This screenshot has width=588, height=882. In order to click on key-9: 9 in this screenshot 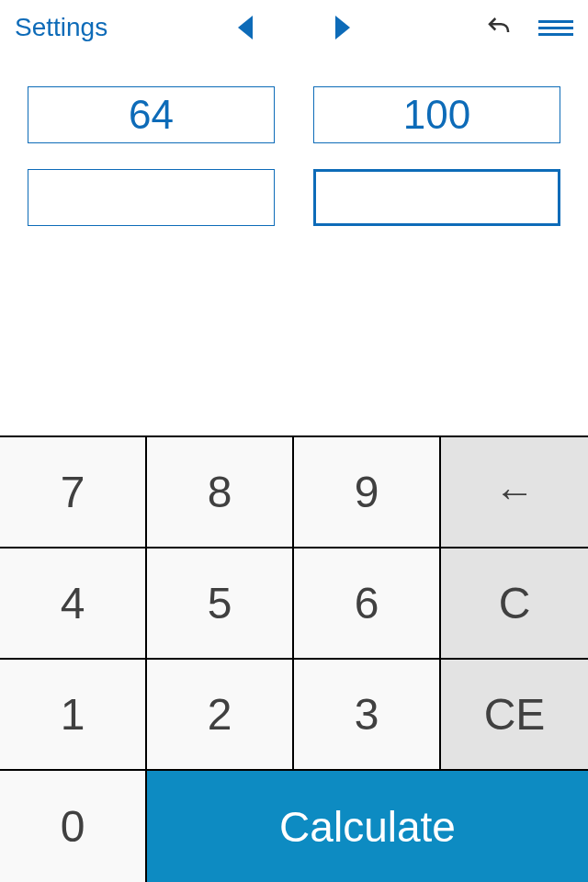, I will do `click(368, 492)`.